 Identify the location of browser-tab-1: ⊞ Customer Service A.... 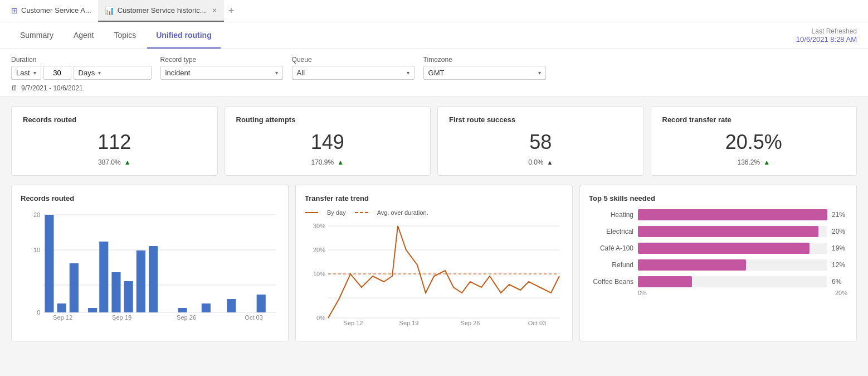
(51, 11).